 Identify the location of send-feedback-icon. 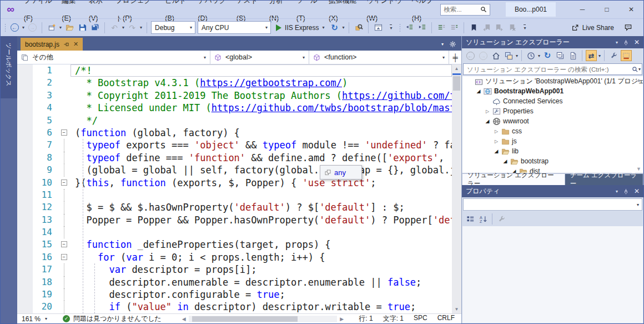
(628, 28).